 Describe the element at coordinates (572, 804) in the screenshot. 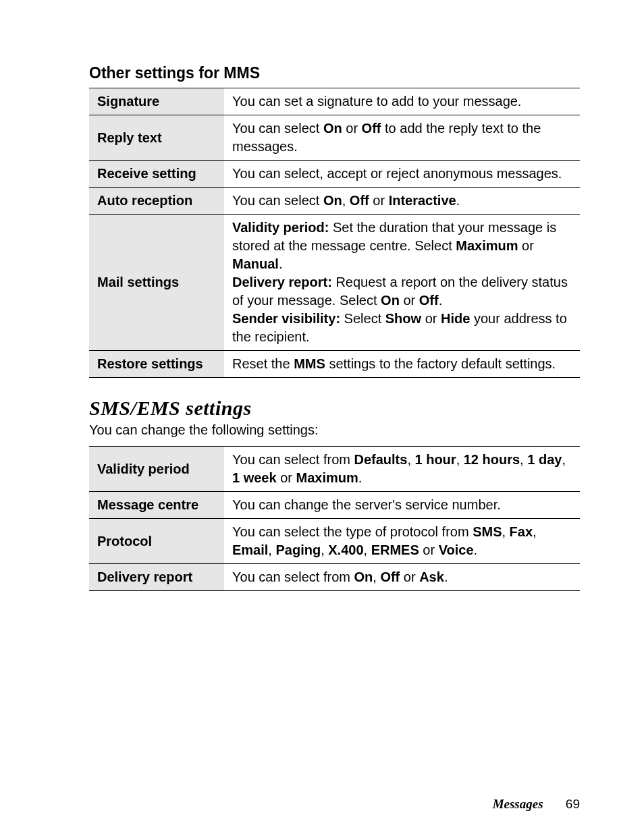

I see `page-number: 69` at that location.